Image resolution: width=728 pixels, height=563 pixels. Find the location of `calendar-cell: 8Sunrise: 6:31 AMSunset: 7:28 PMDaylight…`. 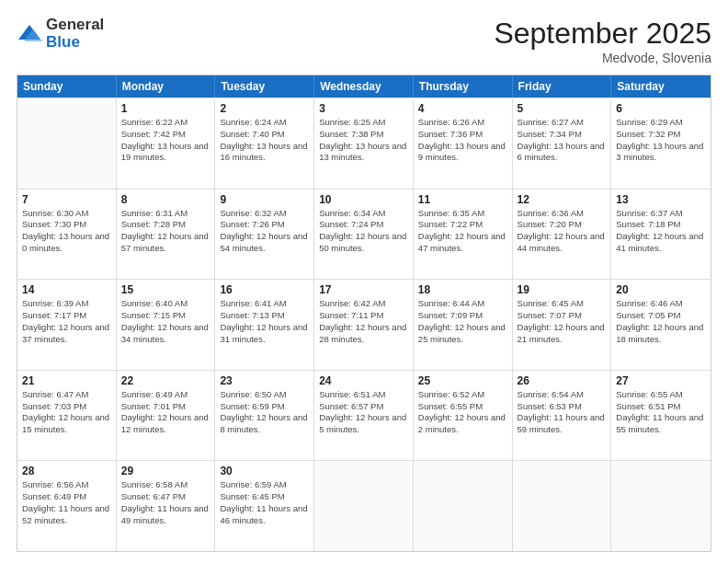

calendar-cell: 8Sunrise: 6:31 AMSunset: 7:28 PMDaylight… is located at coordinates (166, 235).